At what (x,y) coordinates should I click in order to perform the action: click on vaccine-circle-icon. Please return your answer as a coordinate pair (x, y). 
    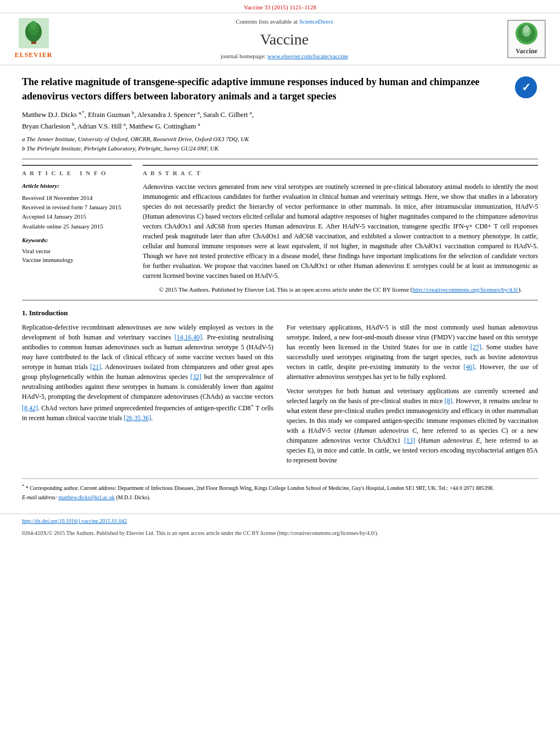
    Looking at the image, I should click on (527, 34).